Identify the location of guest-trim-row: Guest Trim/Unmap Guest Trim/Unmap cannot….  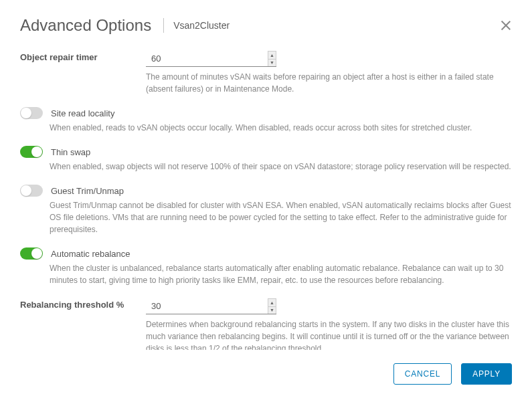
(266, 210).